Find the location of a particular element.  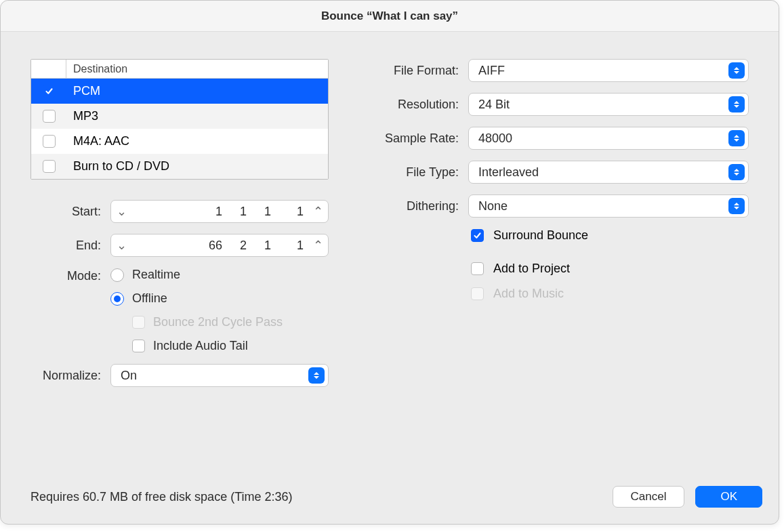

end-beat: 2 is located at coordinates (239, 245).